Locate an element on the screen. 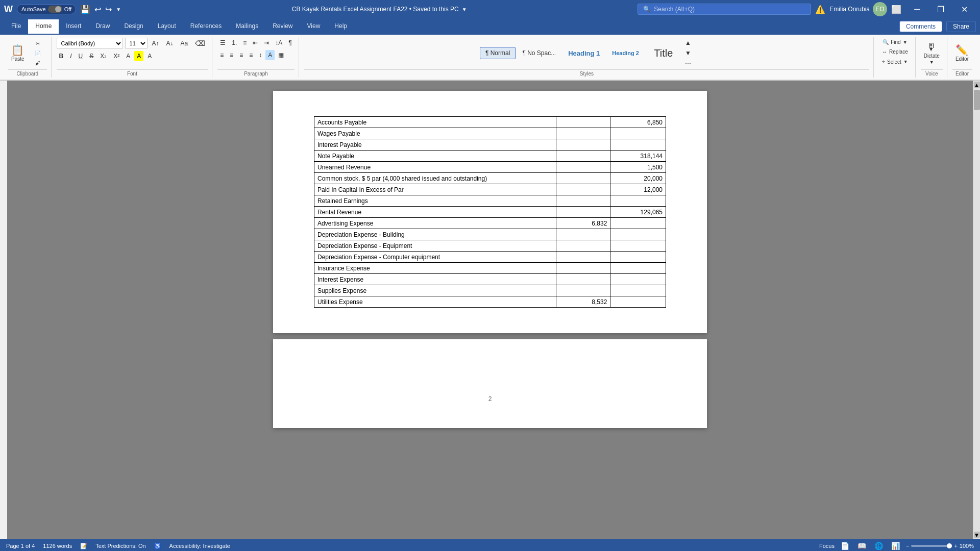 Image resolution: width=980 pixels, height=551 pixels. font-color-button: A is located at coordinates (128, 56).